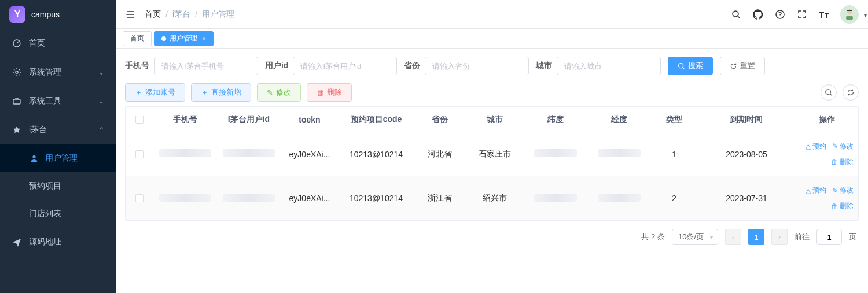 This screenshot has height=293, width=868. Describe the element at coordinates (779, 237) in the screenshot. I see `next-page-button: ›` at that location.